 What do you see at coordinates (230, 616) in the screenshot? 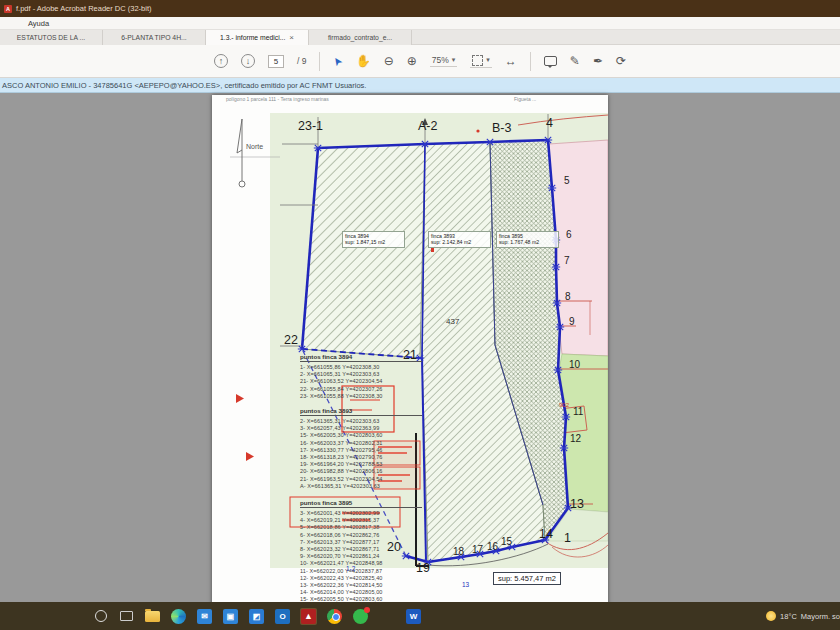
I see `store-icon: ▣` at bounding box center [230, 616].